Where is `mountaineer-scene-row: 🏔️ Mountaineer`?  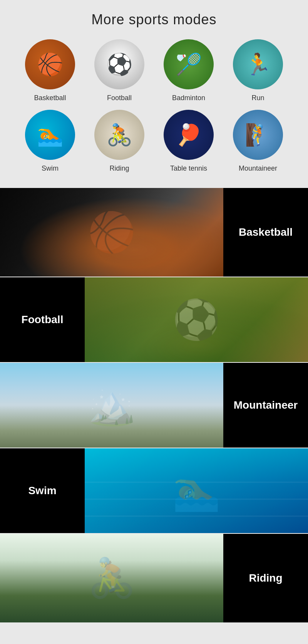
mountaineer-scene-row: 🏔️ Mountaineer is located at coordinates (154, 405).